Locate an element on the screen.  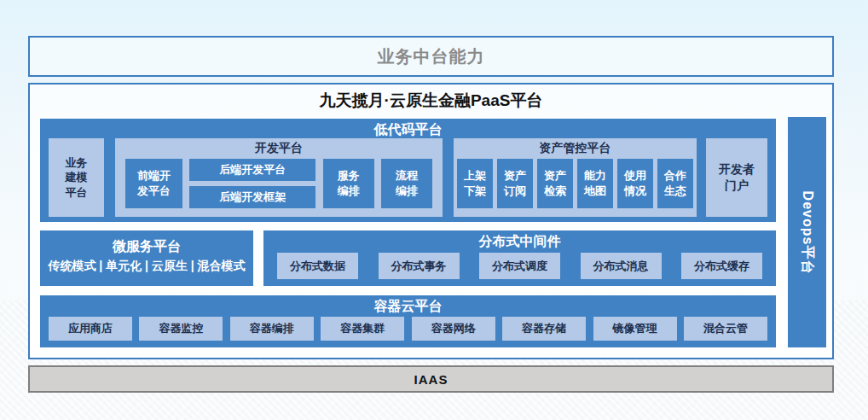
image-management-box: 镜像管理 is located at coordinates (635, 329).